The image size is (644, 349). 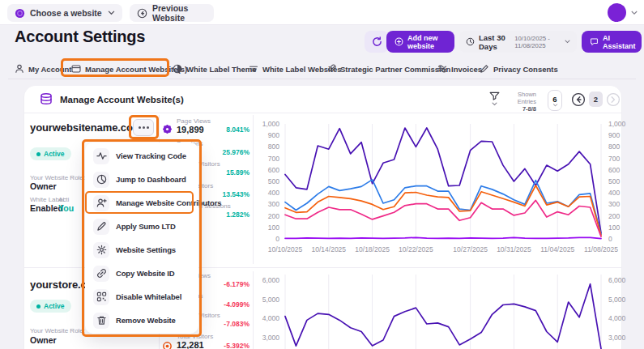 I want to click on tab-privacy-consents: Privacy Consents, so click(x=518, y=69).